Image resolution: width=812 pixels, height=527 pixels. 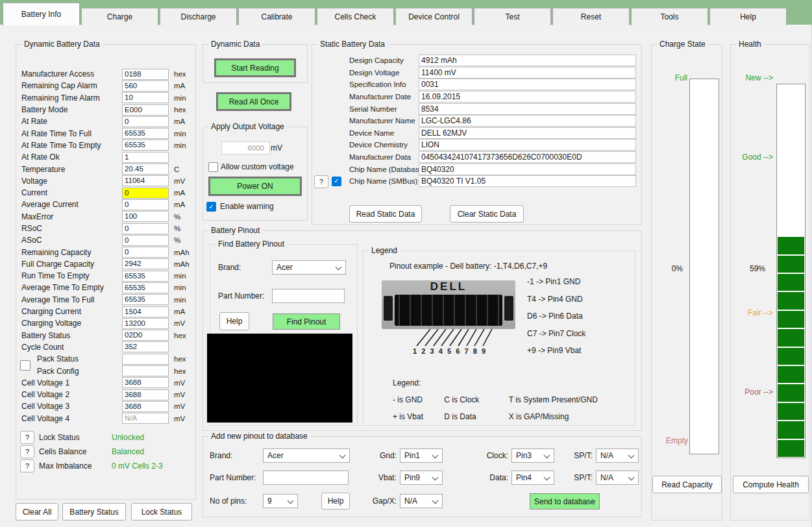 What do you see at coordinates (533, 456) in the screenshot?
I see `clock-select: Pin3` at bounding box center [533, 456].